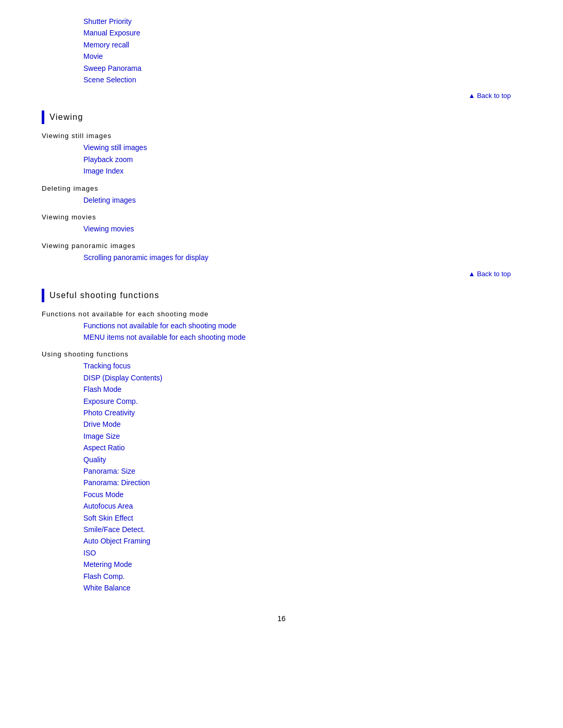 Image resolution: width=563 pixels, height=728 pixels. I want to click on link-sweep-panorama: Sweep Panorama, so click(302, 68).